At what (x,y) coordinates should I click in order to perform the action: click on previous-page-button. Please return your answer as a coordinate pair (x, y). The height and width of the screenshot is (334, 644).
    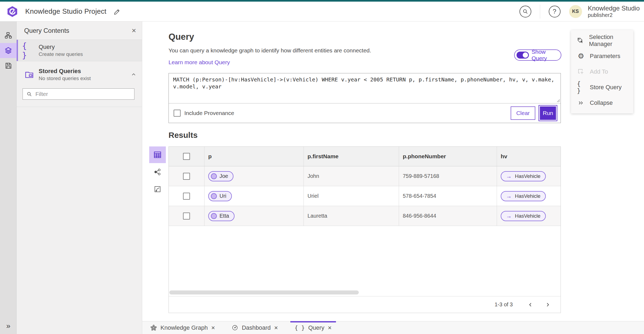
    Looking at the image, I should click on (530, 305).